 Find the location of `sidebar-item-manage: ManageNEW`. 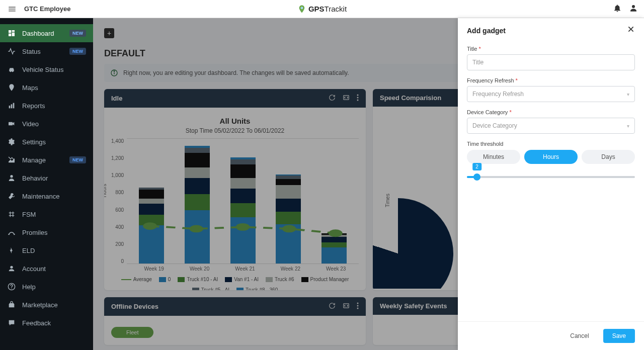

sidebar-item-manage: ManageNEW is located at coordinates (46, 160).